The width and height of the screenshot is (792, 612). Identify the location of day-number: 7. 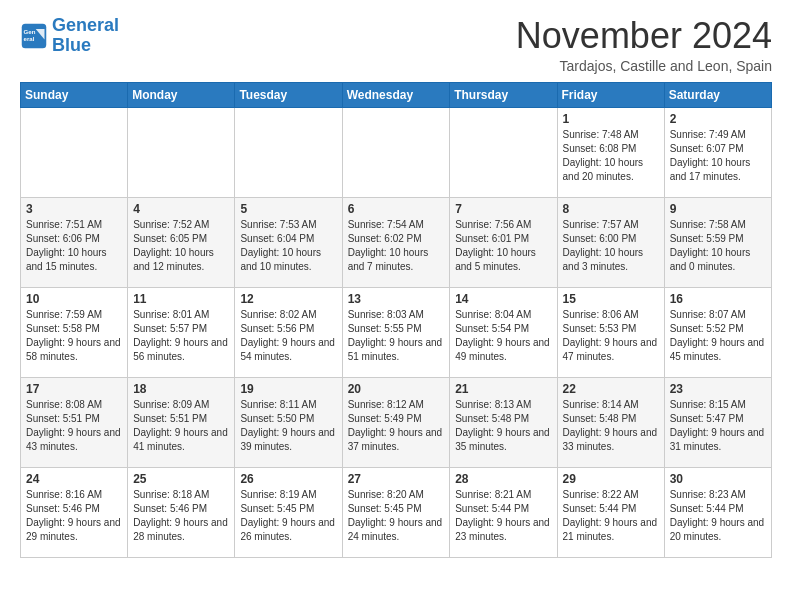
(503, 209).